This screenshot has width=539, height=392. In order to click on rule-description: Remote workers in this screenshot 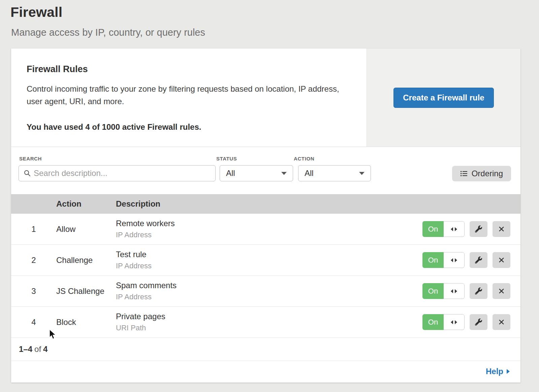, I will do `click(269, 223)`.